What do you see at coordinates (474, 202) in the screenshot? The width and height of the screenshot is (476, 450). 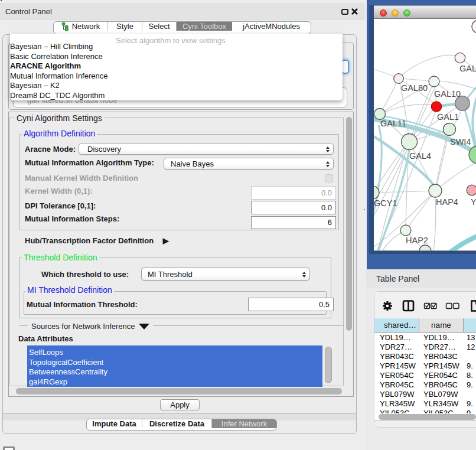 I see `svg-text: Y` at bounding box center [474, 202].